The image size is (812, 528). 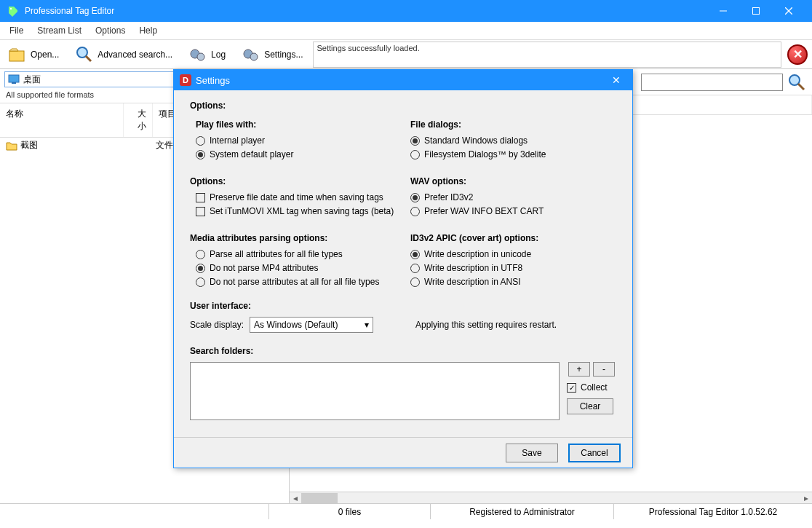 I want to click on dialog-app-icon: D, so click(x=186, y=80).